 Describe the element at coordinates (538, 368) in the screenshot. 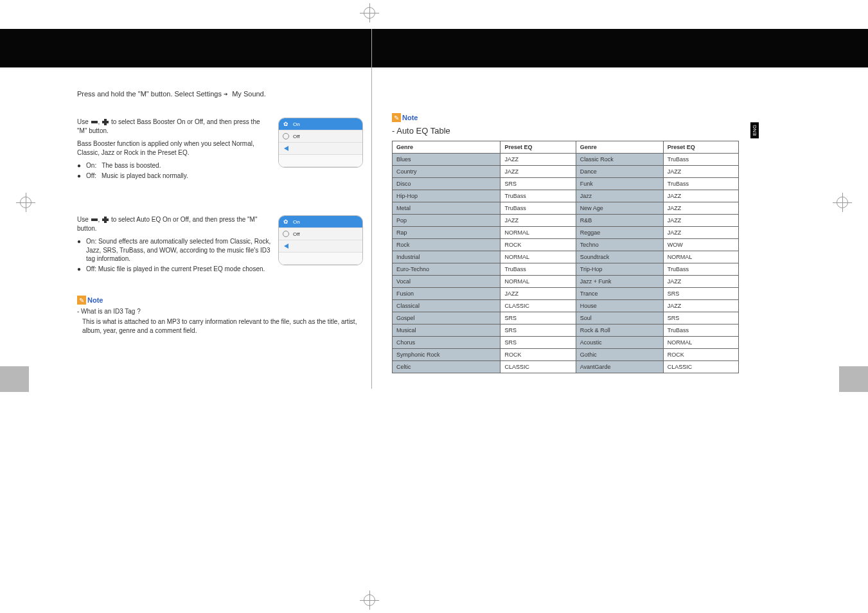

I see `cell-eq: CLASSIC` at that location.